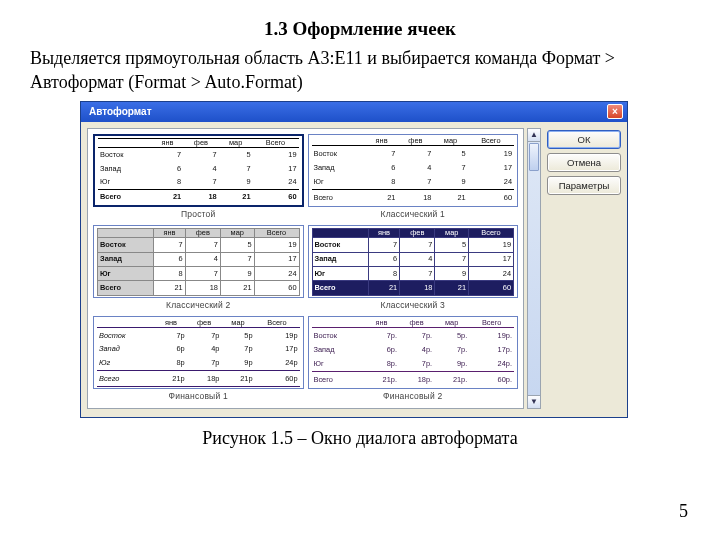 The height and width of the screenshot is (540, 720). What do you see at coordinates (414, 305) in the screenshot?
I see `variant-label: Классический 3` at bounding box center [414, 305].